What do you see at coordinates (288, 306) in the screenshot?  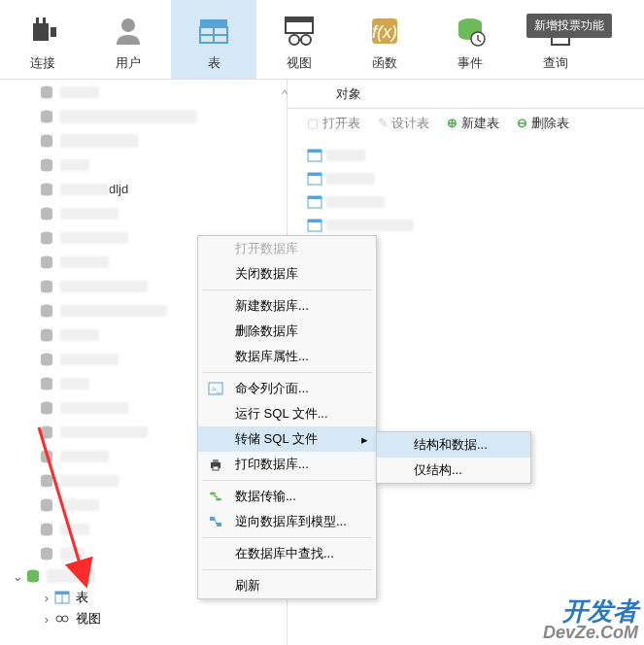 I see `menu-new-db: 新建数据库...` at bounding box center [288, 306].